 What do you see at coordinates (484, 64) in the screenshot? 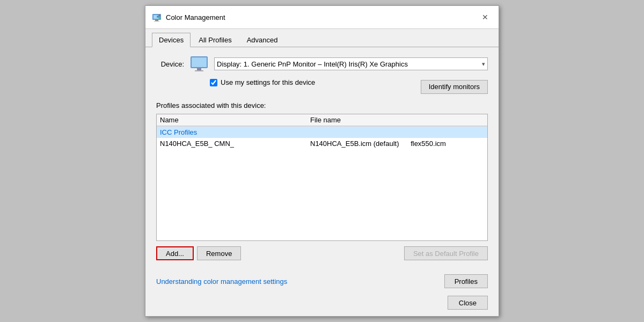
I see `chevron-down-icon: ▾` at bounding box center [484, 64].